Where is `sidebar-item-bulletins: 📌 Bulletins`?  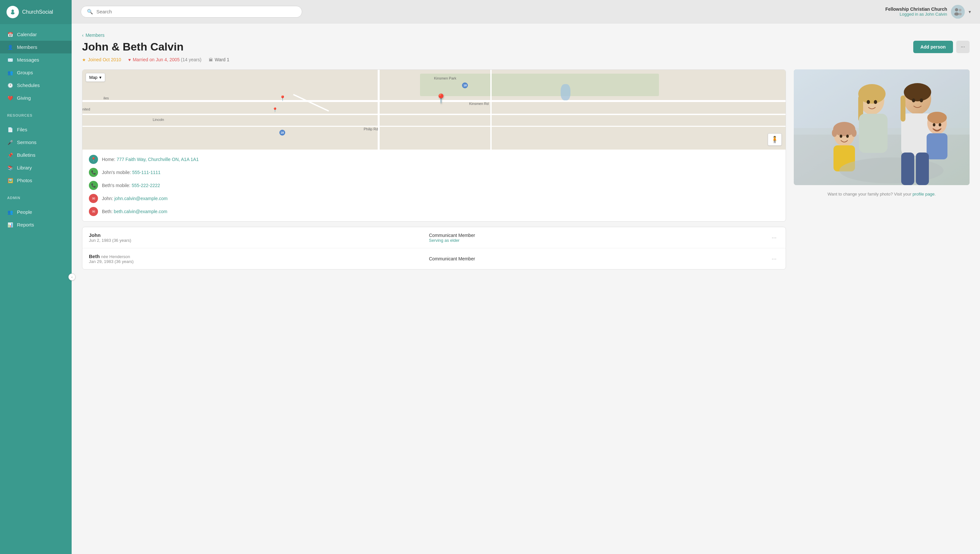 sidebar-item-bulletins: 📌 Bulletins is located at coordinates (36, 155).